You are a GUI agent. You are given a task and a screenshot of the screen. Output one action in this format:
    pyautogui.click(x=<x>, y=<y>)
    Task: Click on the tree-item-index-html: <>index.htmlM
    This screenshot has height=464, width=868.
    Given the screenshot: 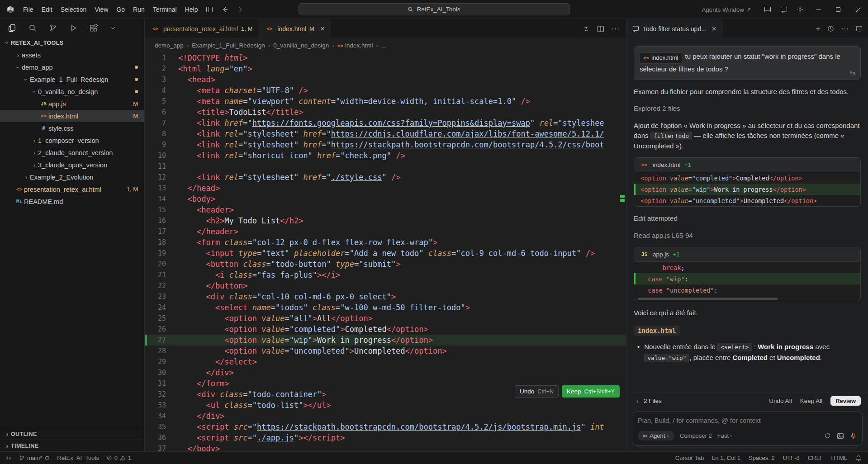 What is the action you would take?
    pyautogui.click(x=72, y=116)
    